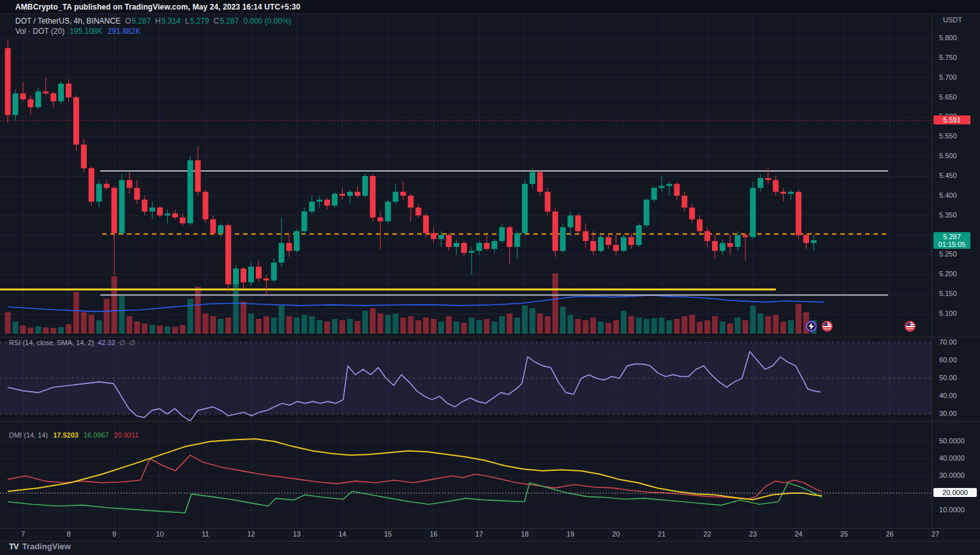 This screenshot has height=555, width=980. What do you see at coordinates (205, 534) in the screenshot?
I see `time-tick-label: 11` at bounding box center [205, 534].